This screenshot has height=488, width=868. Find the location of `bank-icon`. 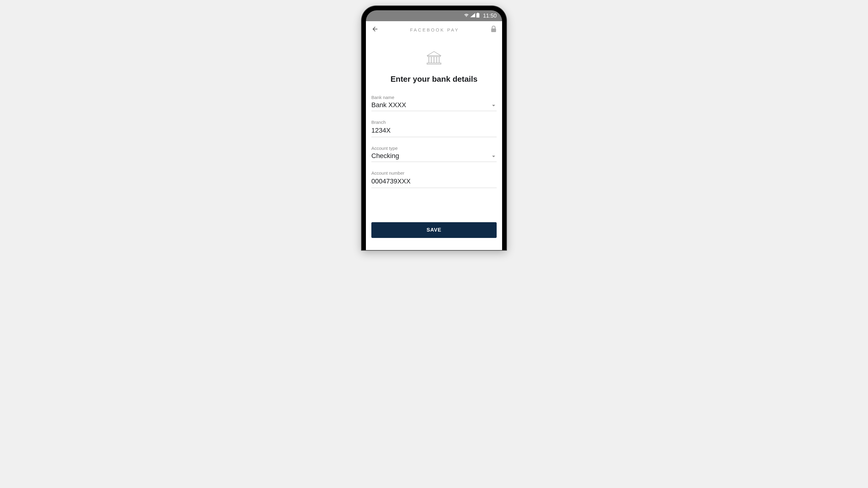

bank-icon is located at coordinates (434, 59).